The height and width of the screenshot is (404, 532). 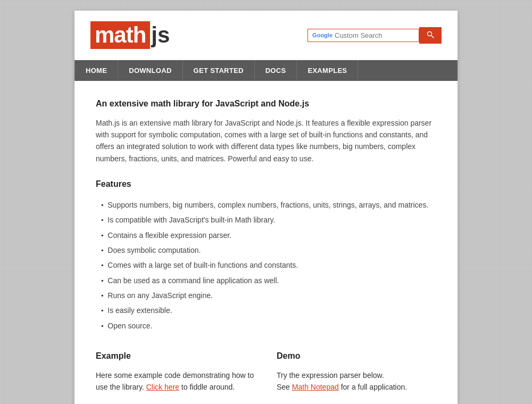 What do you see at coordinates (269, 220) in the screenshot?
I see `feature-item: Is compatible with JavaScript's built-in…` at bounding box center [269, 220].